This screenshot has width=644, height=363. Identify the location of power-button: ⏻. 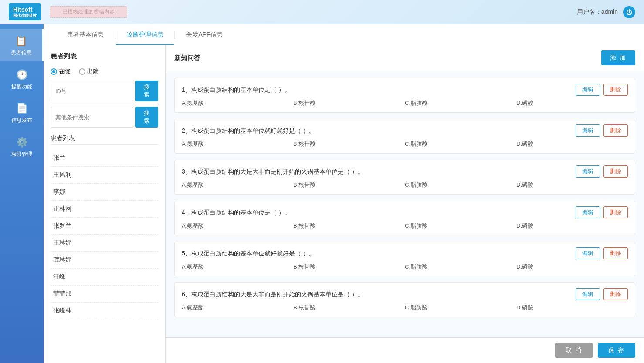
(629, 12).